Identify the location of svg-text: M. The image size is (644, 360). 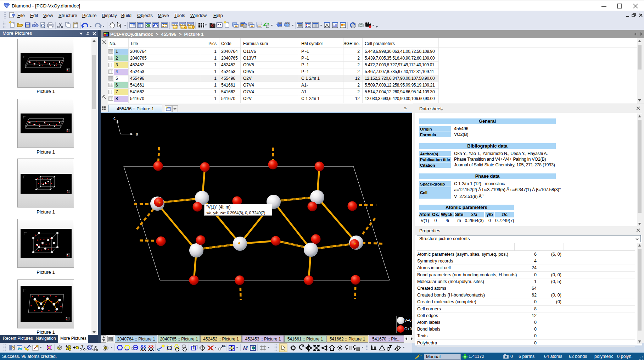
(245, 348).